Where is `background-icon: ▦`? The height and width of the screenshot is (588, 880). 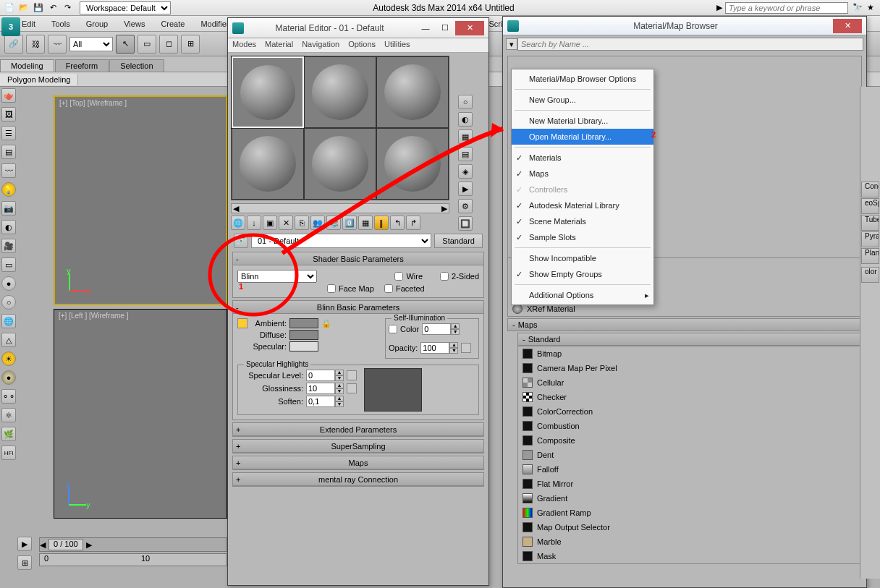
background-icon: ▦ is located at coordinates (465, 137).